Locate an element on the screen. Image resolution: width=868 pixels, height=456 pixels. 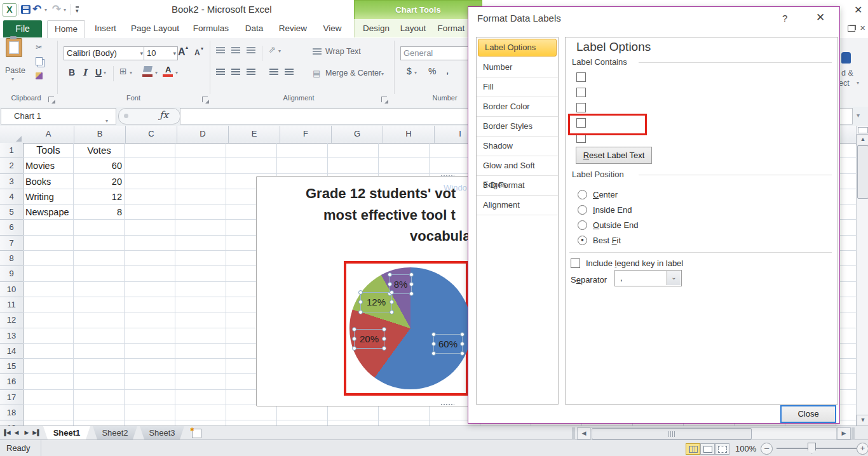
window-close-icon: ✕ is located at coordinates (858, 10).